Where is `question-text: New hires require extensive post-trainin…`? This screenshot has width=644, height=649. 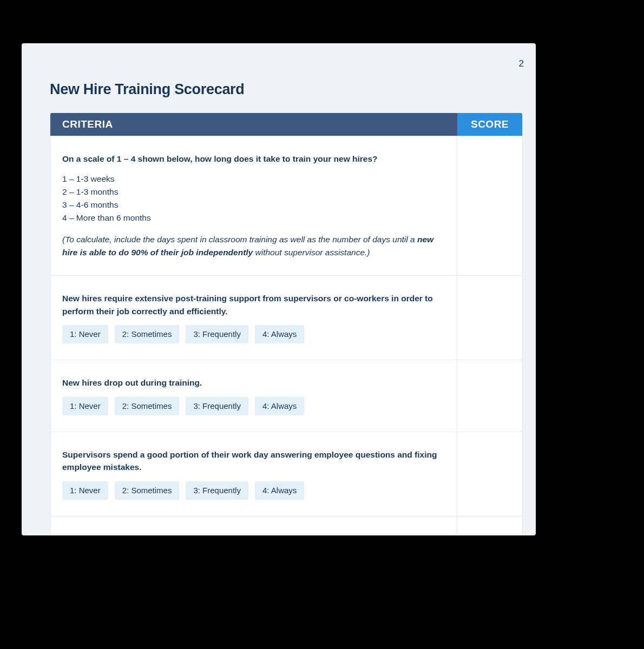
question-text: New hires require extensive post-trainin… is located at coordinates (253, 305).